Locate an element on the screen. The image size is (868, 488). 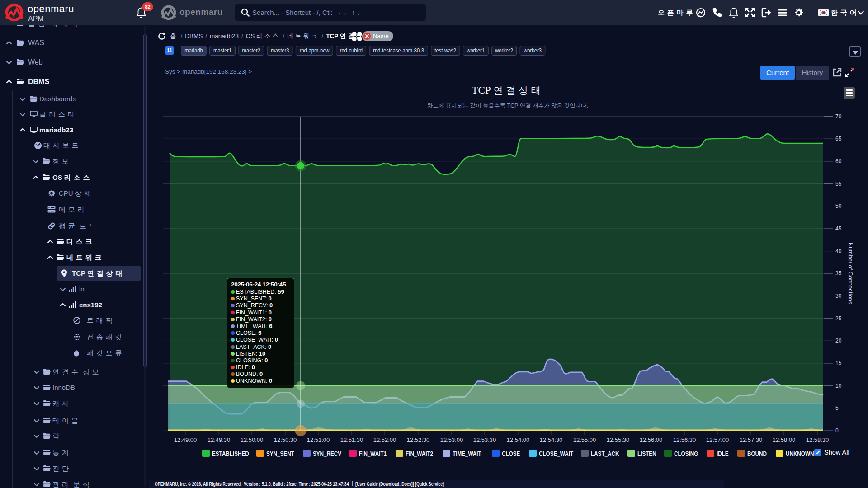
svg-text: 15 is located at coordinates (839, 363).